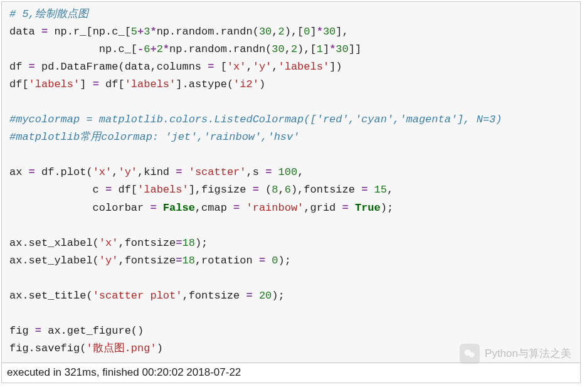  Describe the element at coordinates (256, 119) in the screenshot. I see `comment-line-7: #mycolormap = matplotlib.colors.ListedCo…` at that location.